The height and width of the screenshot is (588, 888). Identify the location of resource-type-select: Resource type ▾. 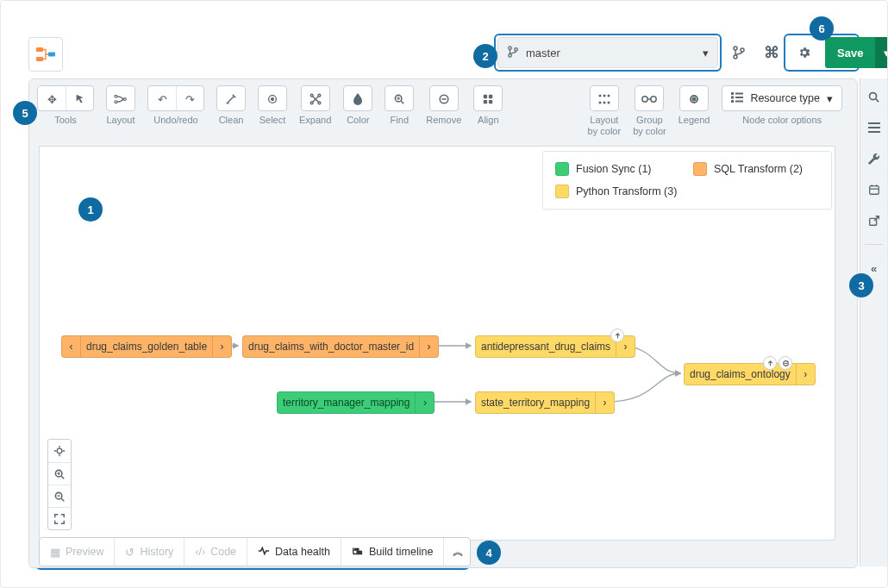
(782, 98).